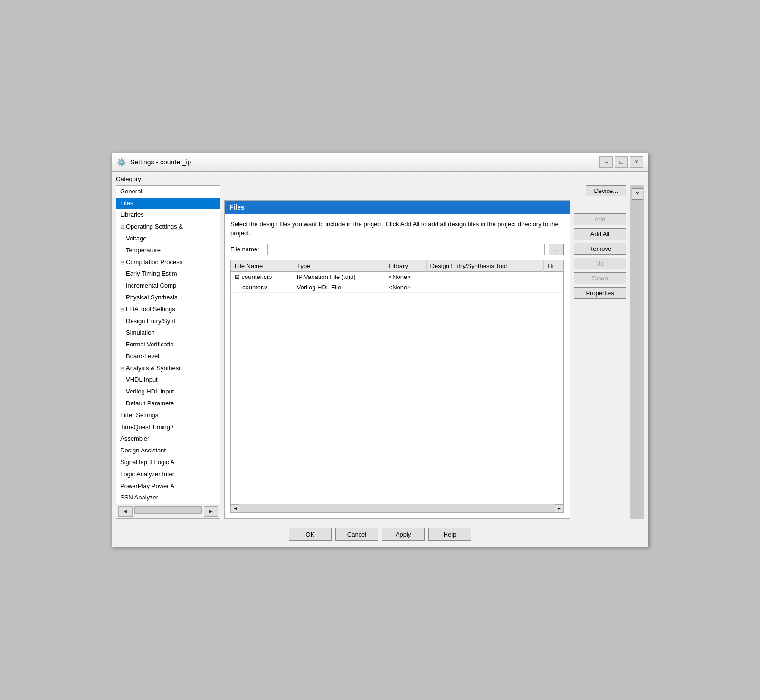 This screenshot has width=760, height=700. Describe the element at coordinates (397, 398) in the screenshot. I see `table-empty-space` at that location.